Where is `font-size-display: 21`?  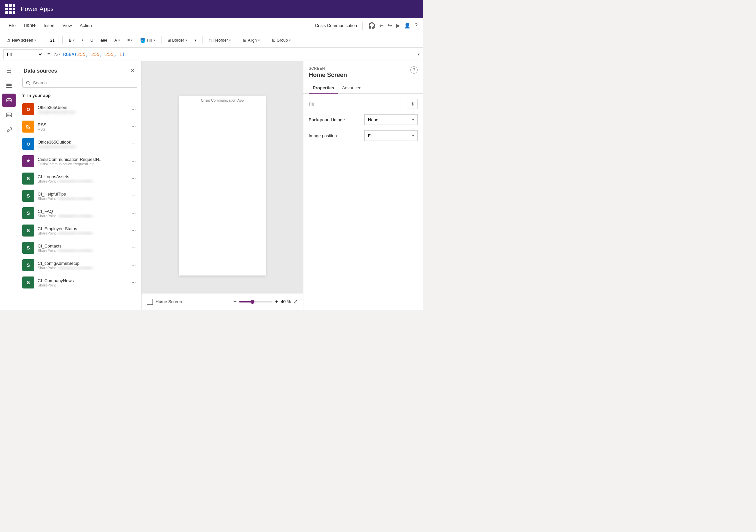 font-size-display: 21 is located at coordinates (52, 40).